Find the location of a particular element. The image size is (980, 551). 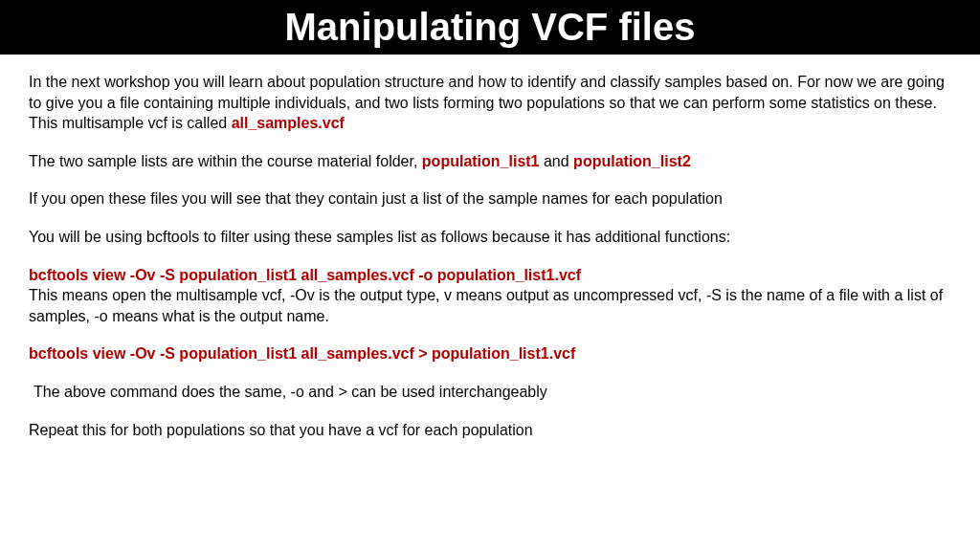

command-block-2: bcftools view -Ov -S population_list1 al… is located at coordinates (490, 354).